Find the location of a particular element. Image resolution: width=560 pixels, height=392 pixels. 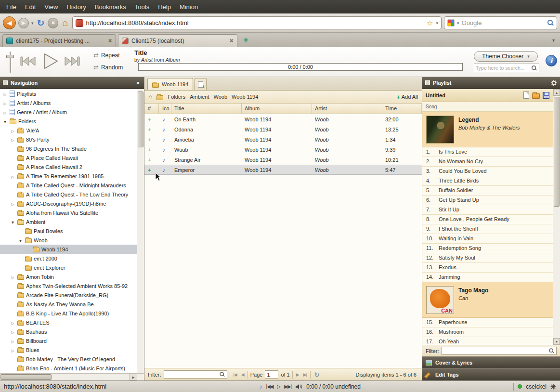

playlist-track: 1. Is This Love is located at coordinates (487, 152).